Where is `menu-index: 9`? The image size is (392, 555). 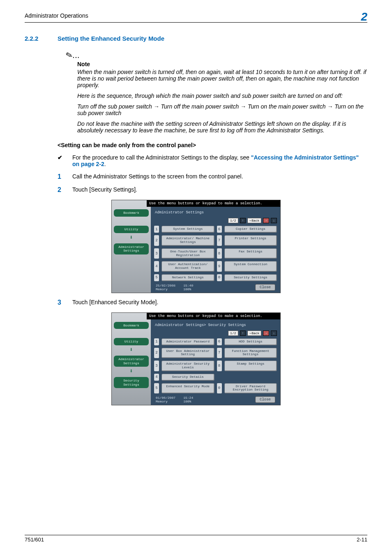 menu-index: 9 is located at coordinates (219, 266).